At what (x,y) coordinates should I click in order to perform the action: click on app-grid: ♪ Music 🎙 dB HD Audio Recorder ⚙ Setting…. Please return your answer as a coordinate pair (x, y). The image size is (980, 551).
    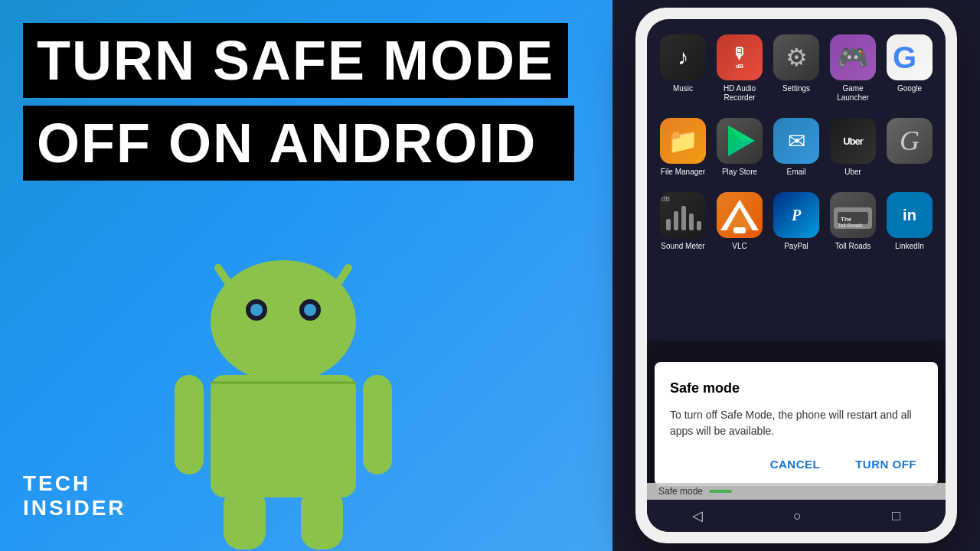
    Looking at the image, I should click on (796, 139).